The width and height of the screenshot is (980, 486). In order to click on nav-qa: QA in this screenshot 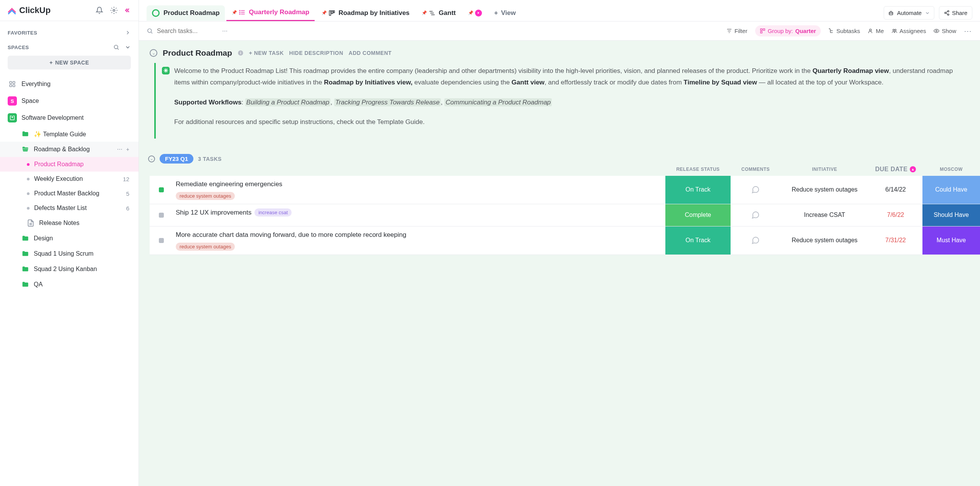, I will do `click(69, 284)`.